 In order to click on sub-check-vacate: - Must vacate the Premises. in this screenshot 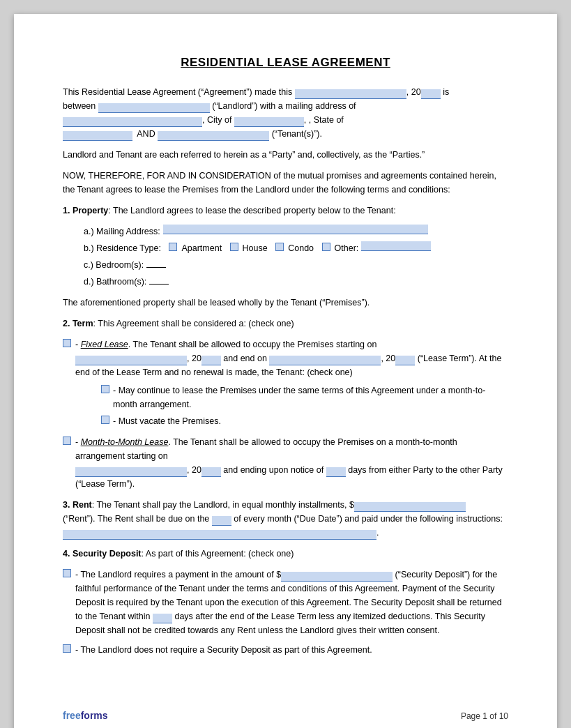, I will do `click(305, 421)`.